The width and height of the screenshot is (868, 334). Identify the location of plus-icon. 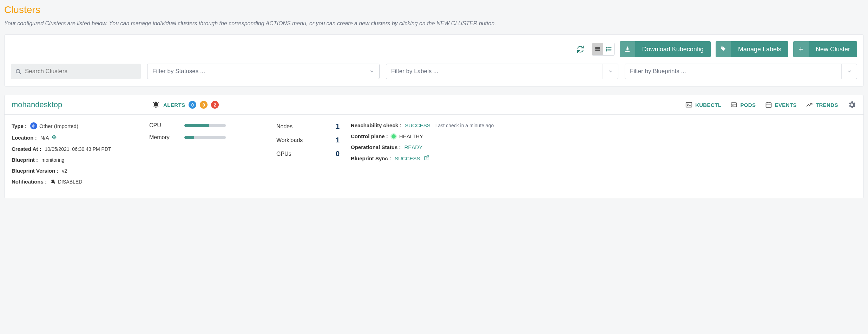
(801, 49).